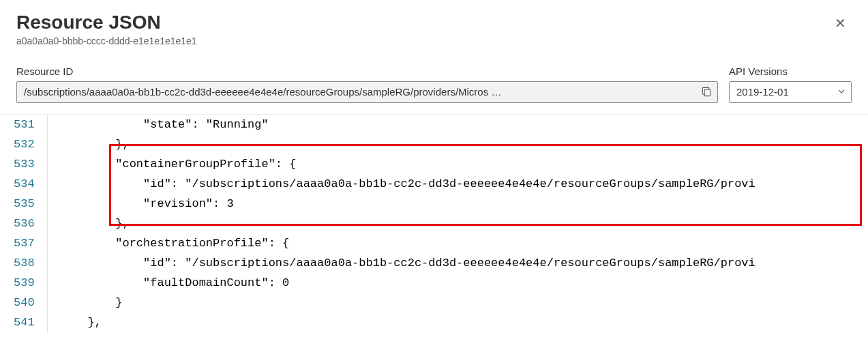 The height and width of the screenshot is (363, 868). Describe the element at coordinates (25, 203) in the screenshot. I see `line-number: 535` at that location.